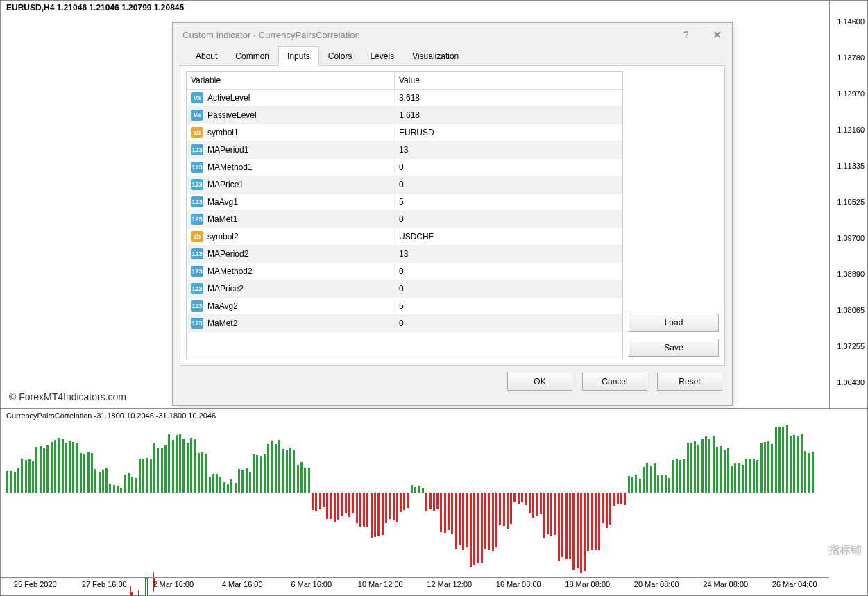 This screenshot has width=868, height=596. I want to click on time-label: 25 Feb 2020, so click(35, 587).